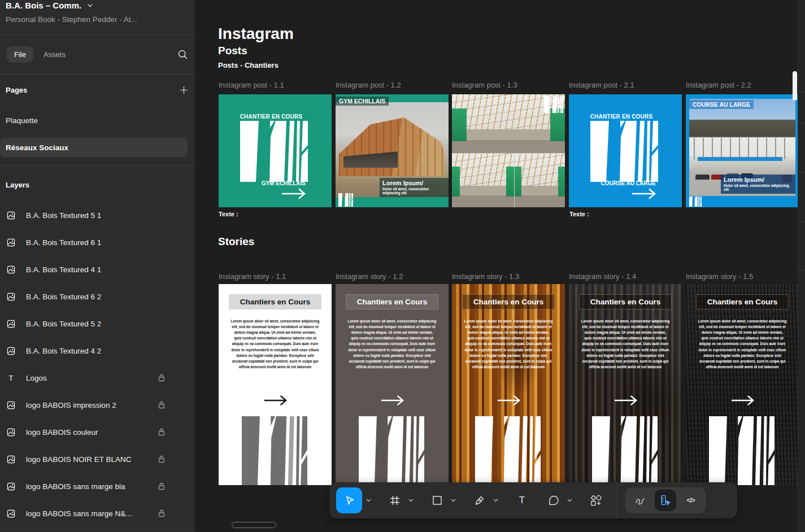 This screenshot has width=805, height=532. I want to click on code-icon: </>, so click(690, 500).